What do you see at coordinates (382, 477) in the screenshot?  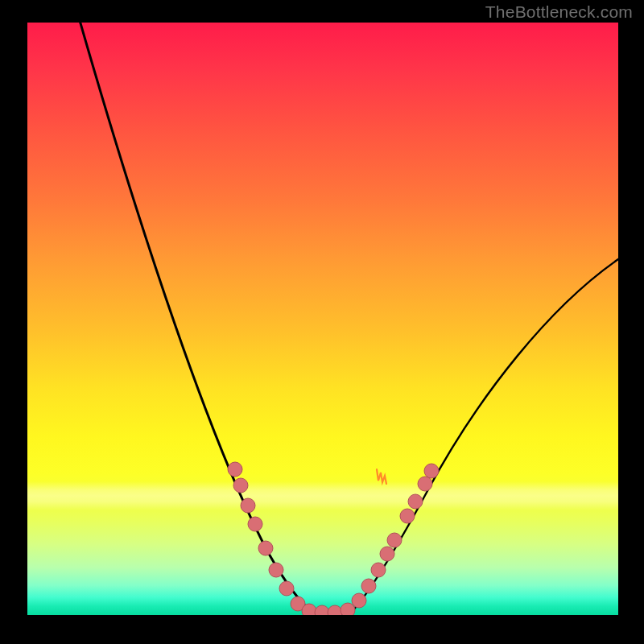 I see `right-glitch` at bounding box center [382, 477].